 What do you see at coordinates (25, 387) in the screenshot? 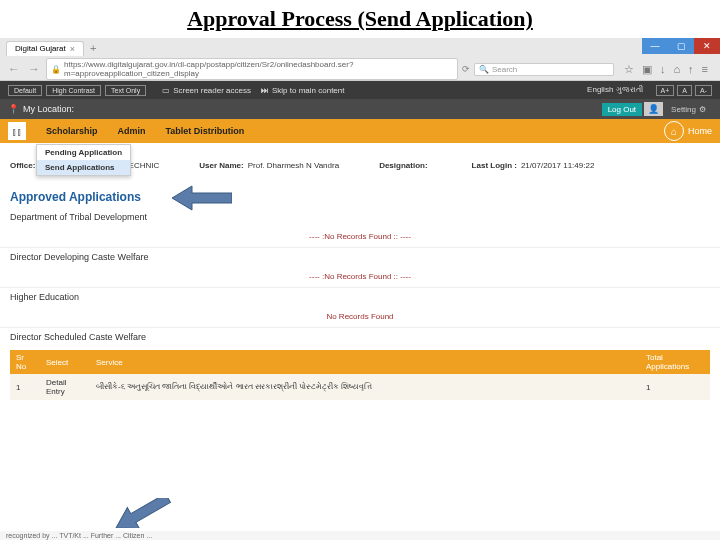
I see `cell-srno: 1` at bounding box center [25, 387].